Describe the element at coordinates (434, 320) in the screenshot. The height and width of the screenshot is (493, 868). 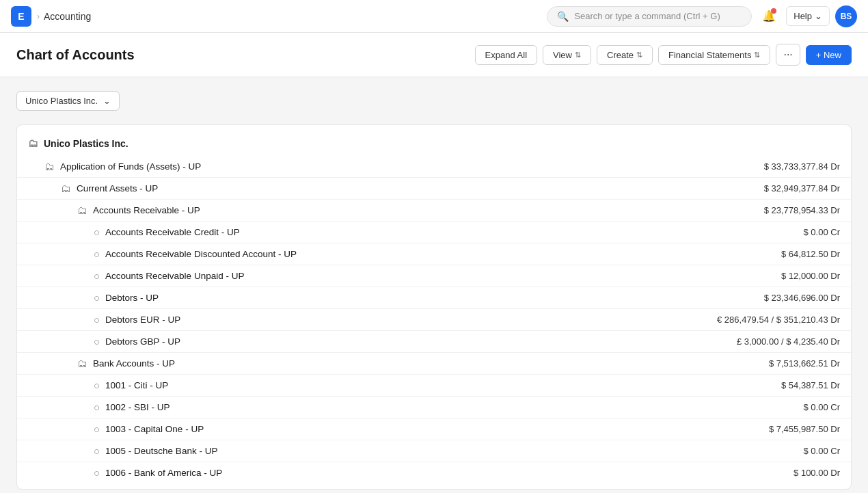
I see `account-row: ○ Debtors EUR - UP € 286,479.54 / $ 351,…` at that location.